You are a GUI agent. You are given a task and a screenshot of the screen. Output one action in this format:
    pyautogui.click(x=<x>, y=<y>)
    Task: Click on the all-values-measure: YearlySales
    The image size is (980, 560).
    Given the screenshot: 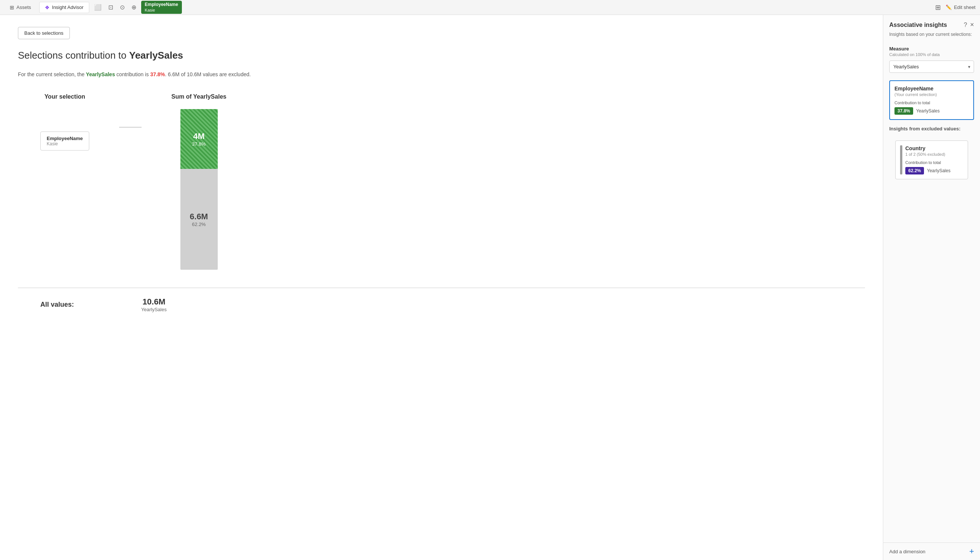 What is the action you would take?
    pyautogui.click(x=154, y=309)
    